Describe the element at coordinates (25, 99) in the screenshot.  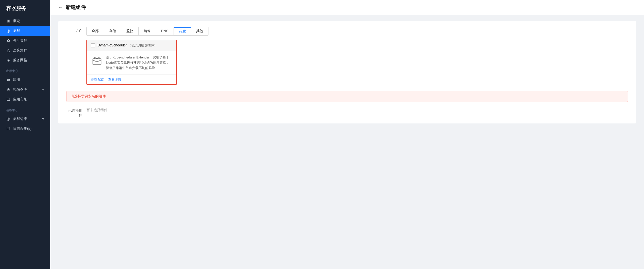
I see `sidebar-item-app-market: ☐ 应用市场` at that location.